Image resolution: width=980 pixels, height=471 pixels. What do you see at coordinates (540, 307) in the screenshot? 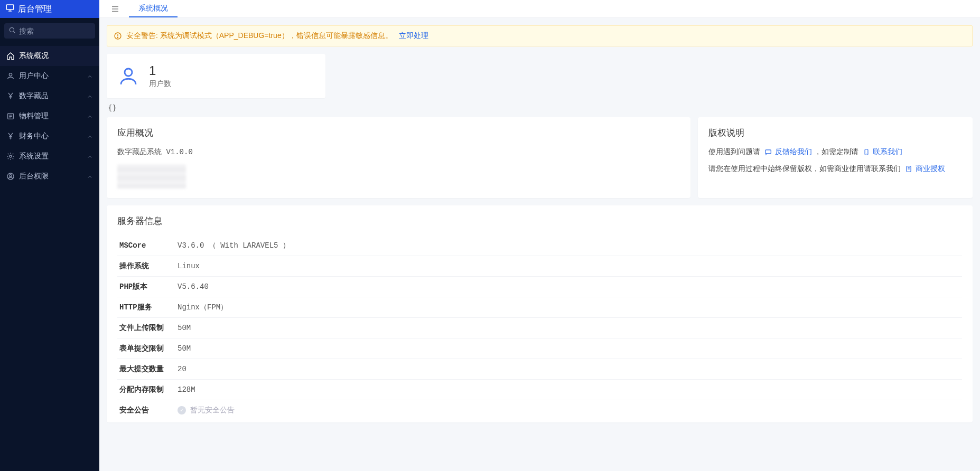
I see `server-row: HTTP服务Nginx（FPM）` at bounding box center [540, 307].